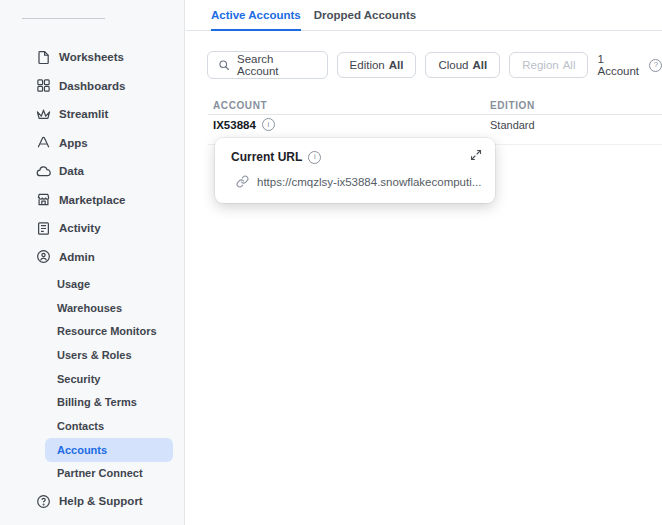  I want to click on admin-subnav: Usage Warehouses Resource Monitors Users…, so click(92, 378).